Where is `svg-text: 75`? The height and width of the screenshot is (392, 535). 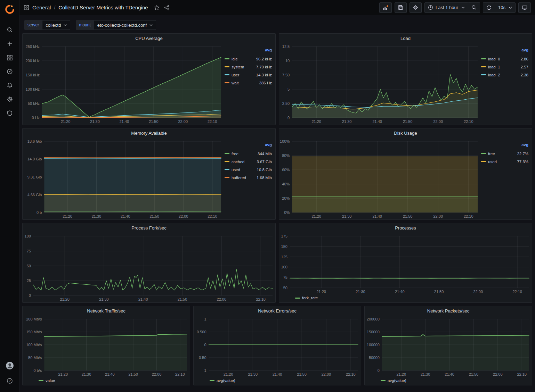
svg-text: 75 is located at coordinates (285, 277).